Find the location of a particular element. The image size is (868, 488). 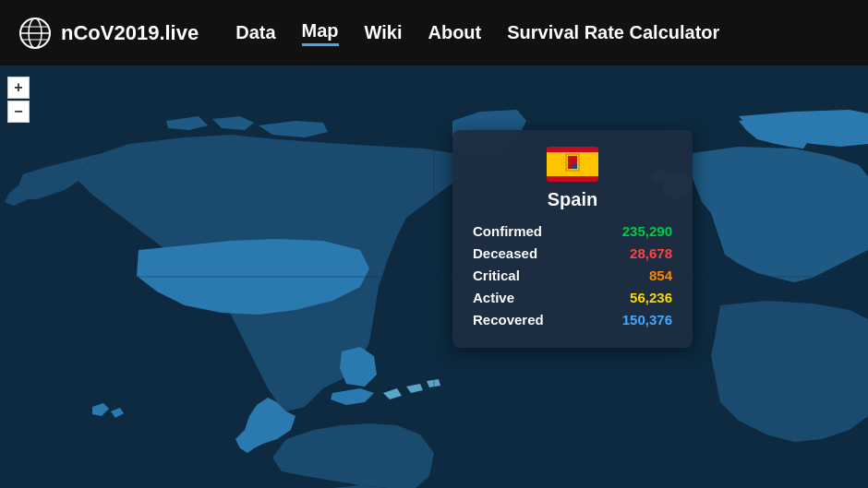

zoom-controls: + − is located at coordinates (18, 100).